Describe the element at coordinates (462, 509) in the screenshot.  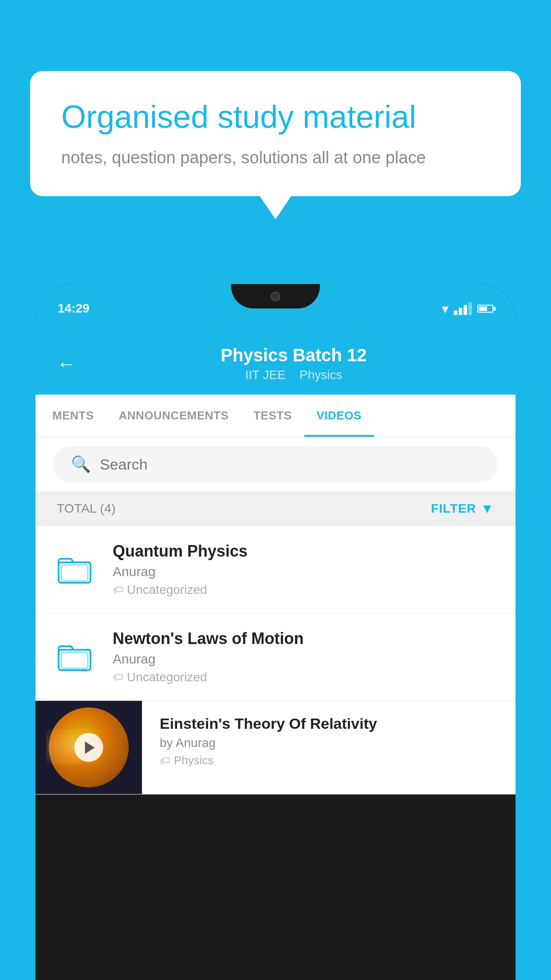
I see `filter-button: FILTER ▼` at that location.